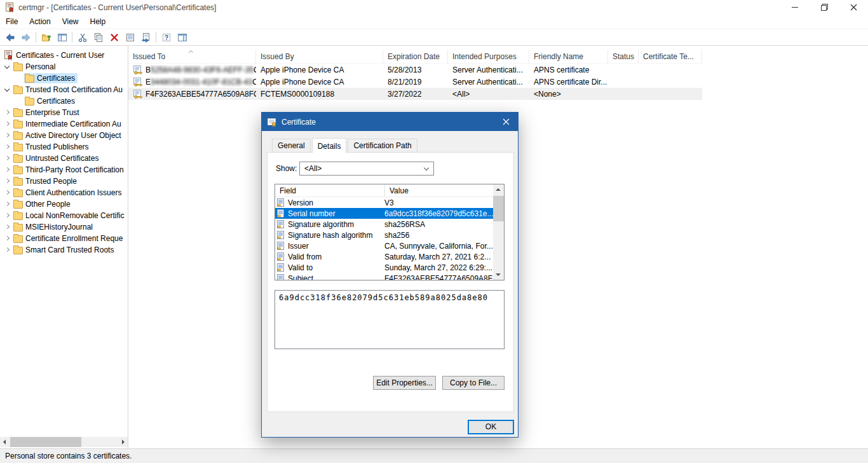 Image resolution: width=868 pixels, height=463 pixels. Describe the element at coordinates (367, 169) in the screenshot. I see `show-dropdown: <All>` at that location.